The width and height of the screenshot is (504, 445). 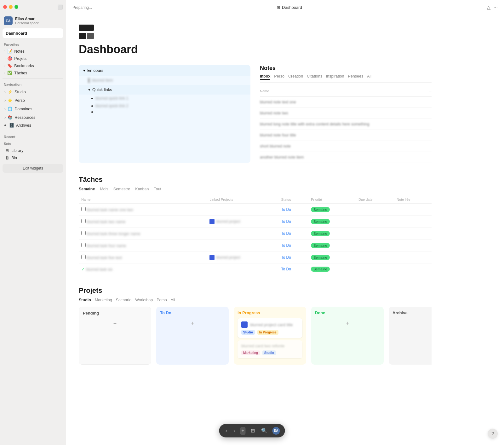 I want to click on tab-marketing: Marketing, so click(x=103, y=300).